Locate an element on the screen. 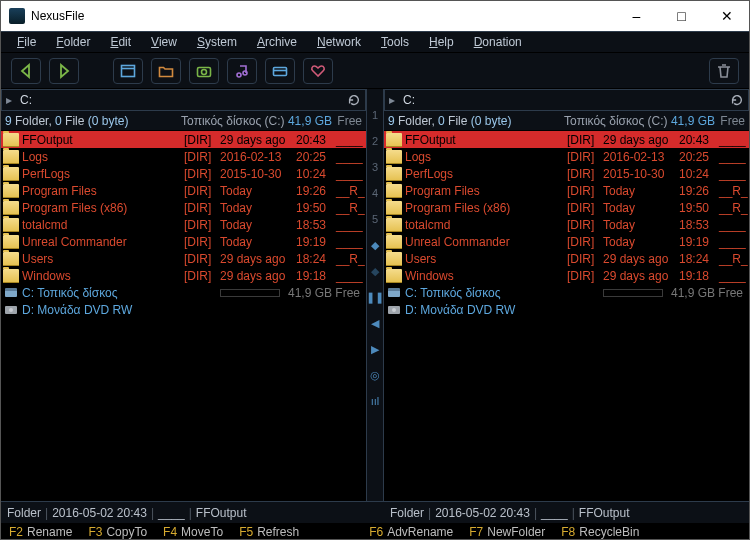 The height and width of the screenshot is (540, 750). fn-refresh: F5Refresh is located at coordinates (269, 532).